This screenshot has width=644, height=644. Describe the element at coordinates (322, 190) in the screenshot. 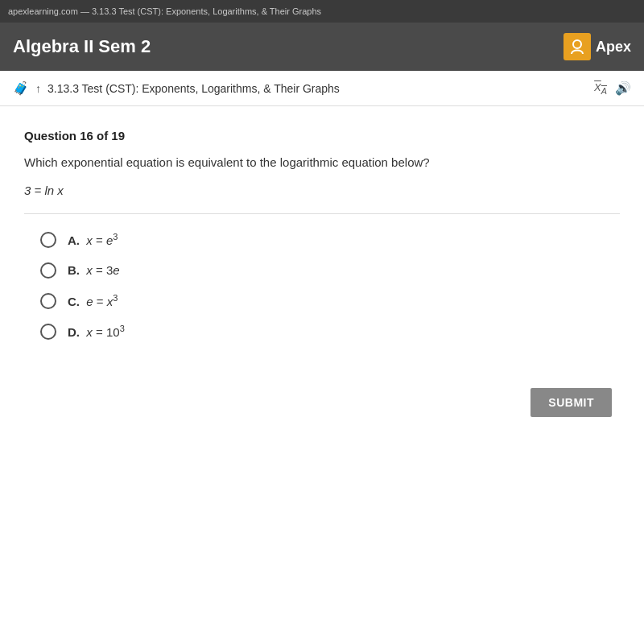

I see `equation-display: 3 = ln x` at that location.